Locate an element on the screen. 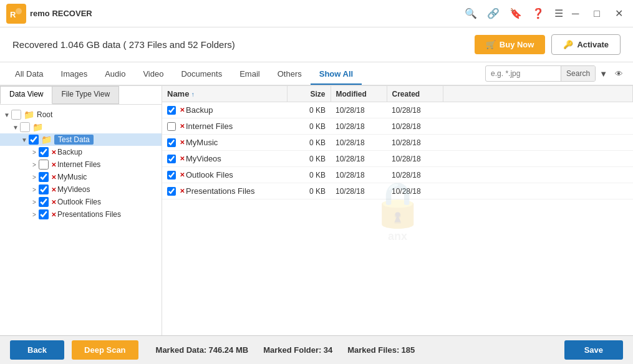  marked-files-stat: Marked Files: 185 is located at coordinates (381, 350).